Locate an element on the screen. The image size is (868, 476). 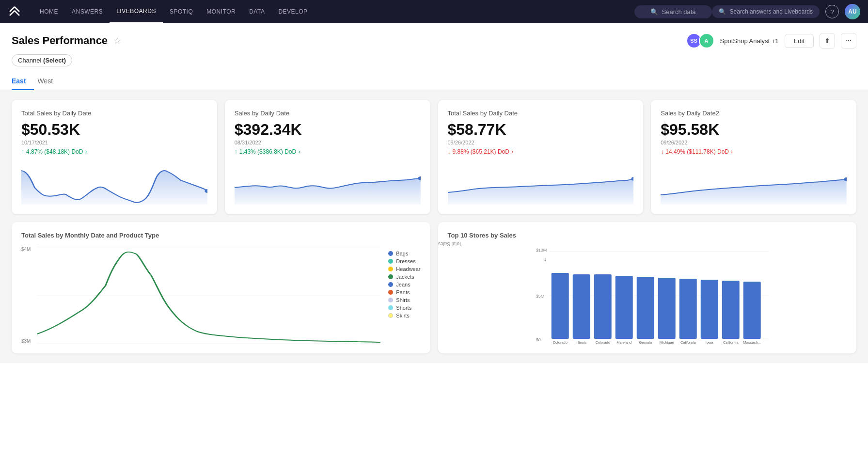
legend-dot-shorts is located at coordinates (391, 308).